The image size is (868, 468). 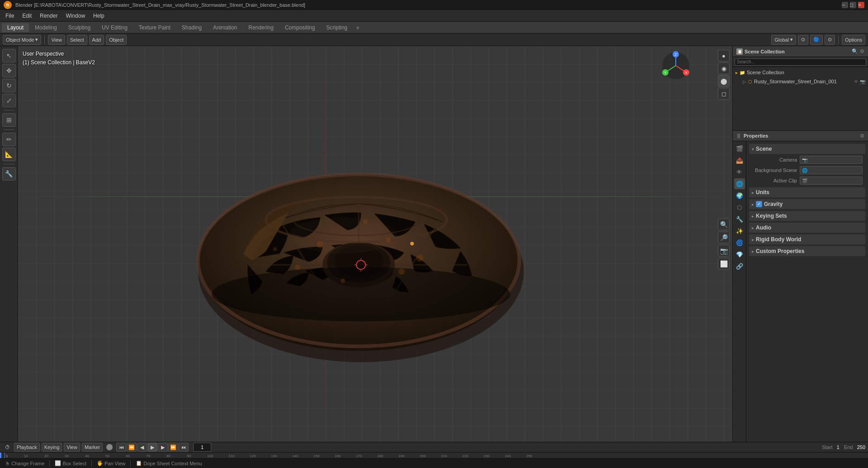 What do you see at coordinates (15, 28) in the screenshot?
I see `tab-layout: Layout` at bounding box center [15, 28].